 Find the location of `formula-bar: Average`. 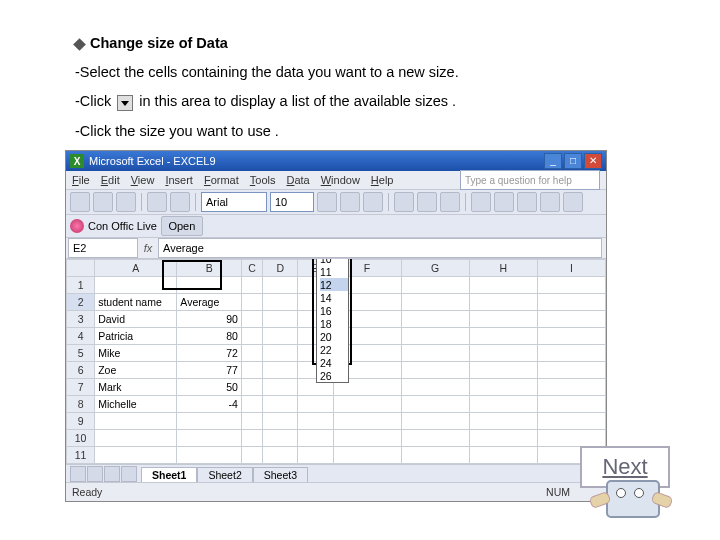

formula-bar: Average is located at coordinates (380, 248).